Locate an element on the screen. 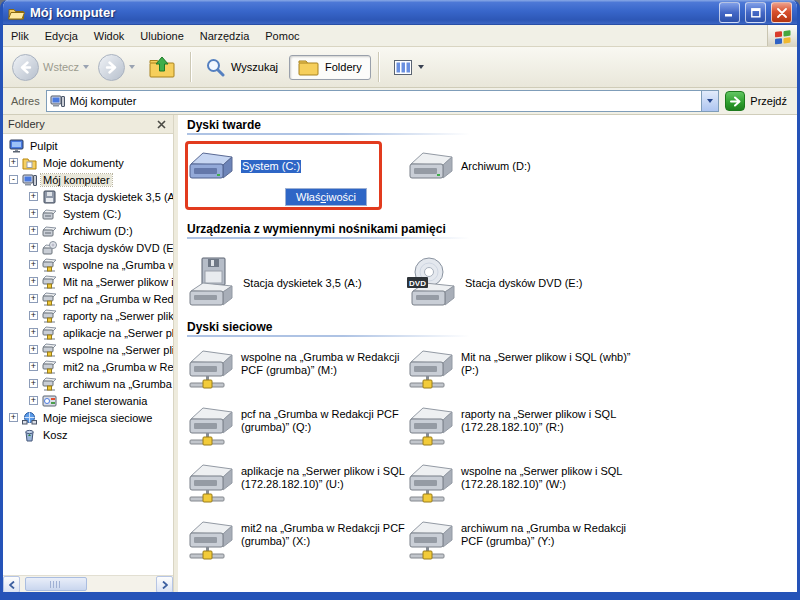 This screenshot has height=600, width=800. tree-expander-icon: - is located at coordinates (14, 180).